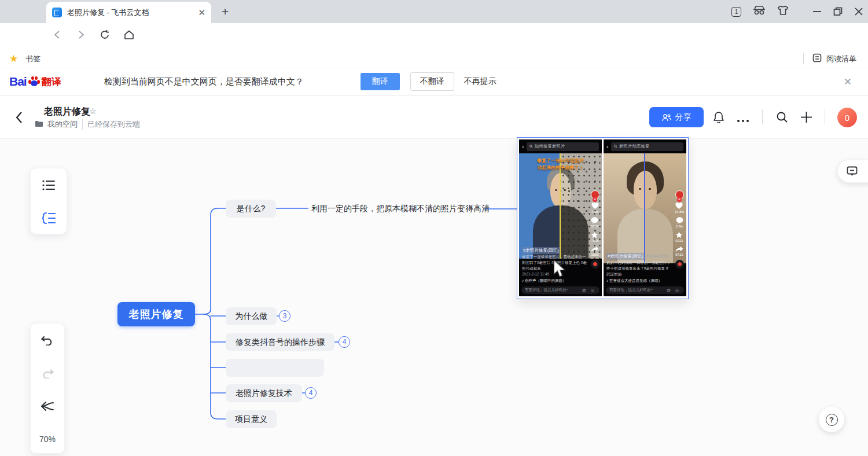 The image size is (868, 456). I want to click on translate-bar-close-icon: ✕, so click(848, 82).